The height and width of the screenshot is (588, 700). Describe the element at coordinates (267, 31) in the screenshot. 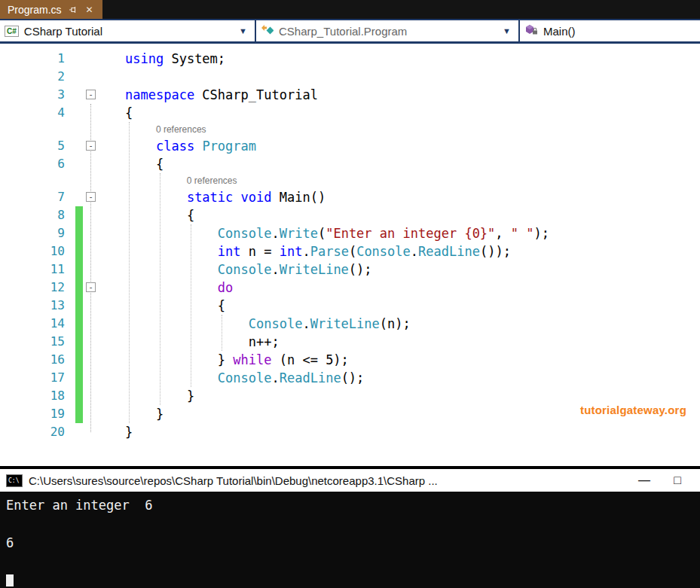

I see `class-icon` at that location.